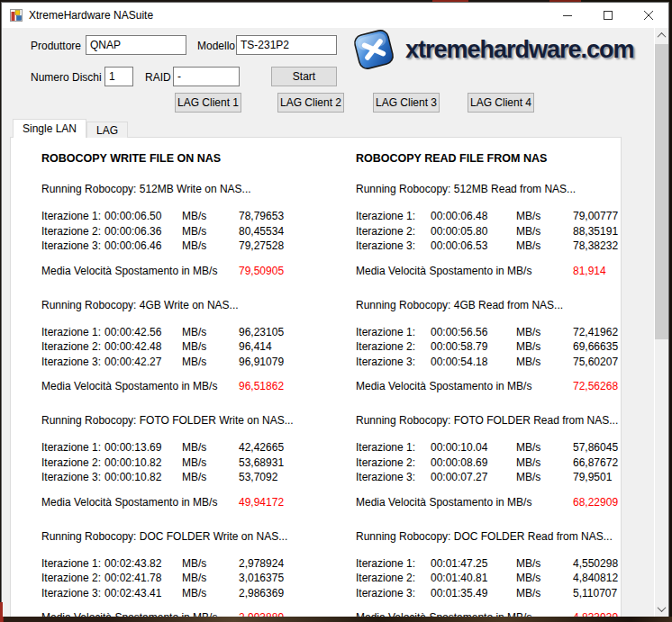 The image size is (672, 622). Describe the element at coordinates (184, 232) in the screenshot. I see `iteration-row: Iterazione 2: 00:00:06.36 MB/s 80,45534` at that location.